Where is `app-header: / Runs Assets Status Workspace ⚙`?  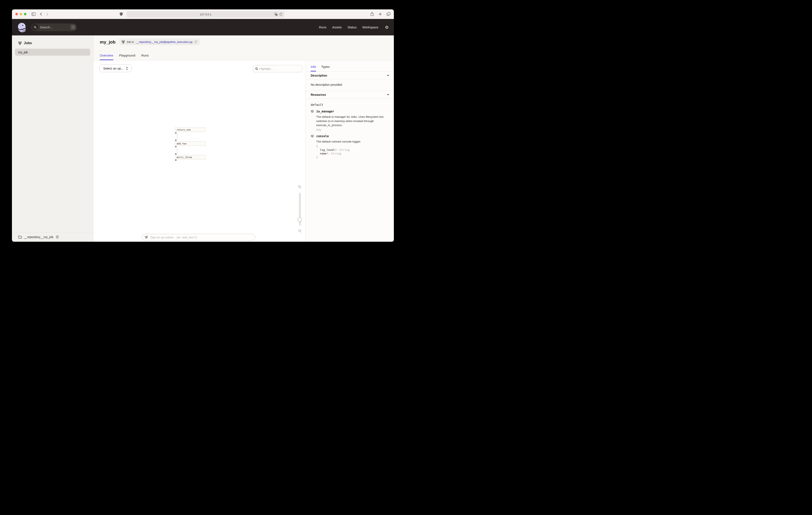
app-header: / Runs Assets Status Workspace ⚙ is located at coordinates (203, 27).